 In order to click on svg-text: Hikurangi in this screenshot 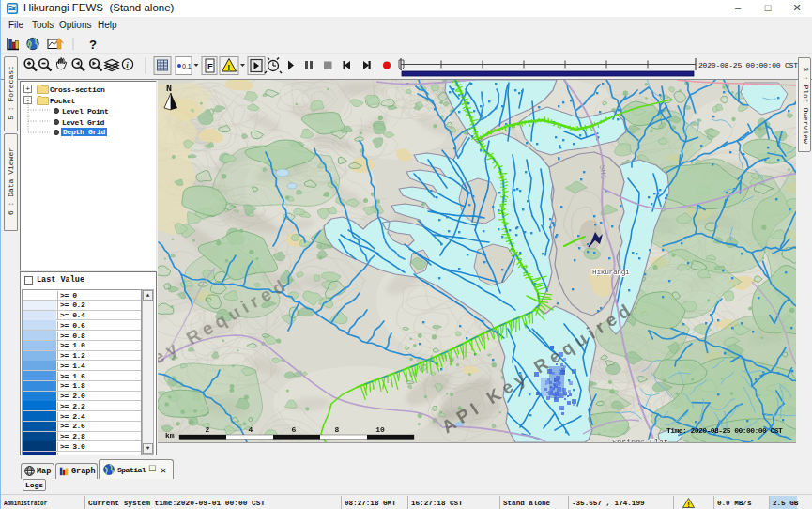, I will do `click(611, 272)`.